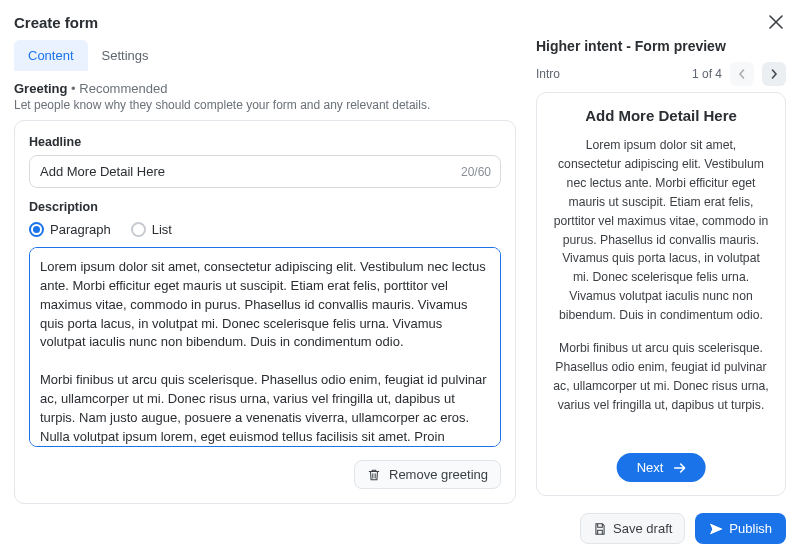  Describe the element at coordinates (742, 74) in the screenshot. I see `chevron-left-icon` at that location.